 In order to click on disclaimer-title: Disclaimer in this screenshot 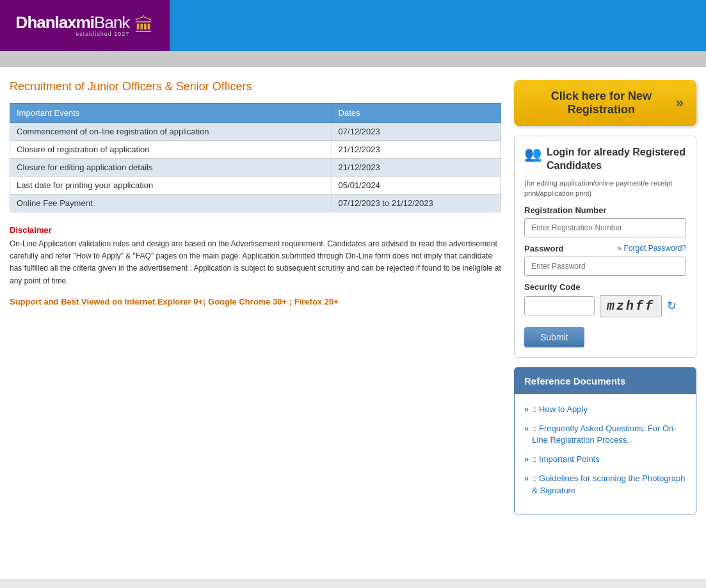, I will do `click(255, 230)`.